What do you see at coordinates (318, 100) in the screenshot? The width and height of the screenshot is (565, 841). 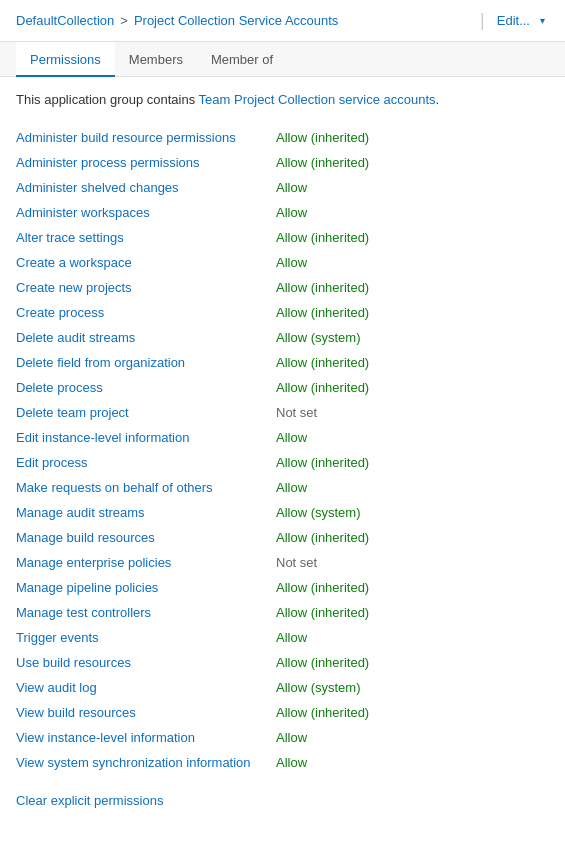 I see `description-highlight: Team Project Collection service accounts` at bounding box center [318, 100].